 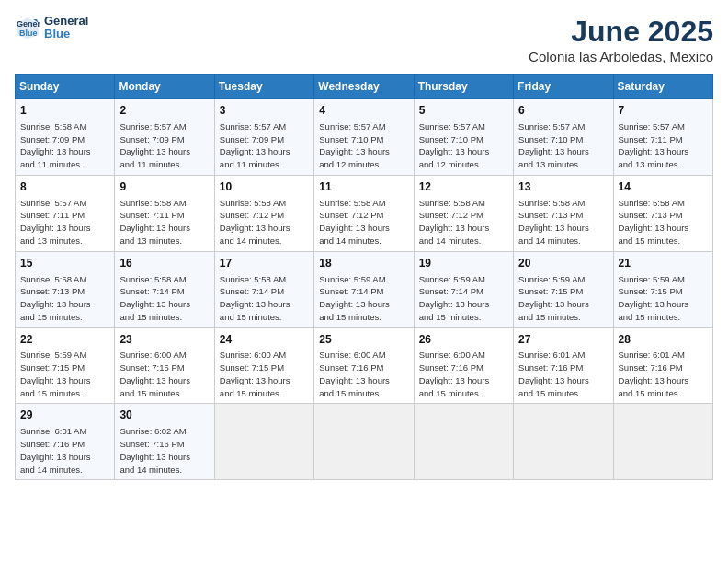 I want to click on week-row-5: 29Sunrise: 6:01 AMSunset: 7:16 PMDayligh…, so click(x=364, y=442).